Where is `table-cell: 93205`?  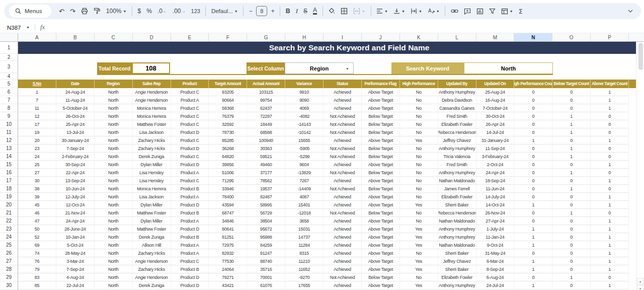
table-cell: 93205 is located at coordinates (228, 92).